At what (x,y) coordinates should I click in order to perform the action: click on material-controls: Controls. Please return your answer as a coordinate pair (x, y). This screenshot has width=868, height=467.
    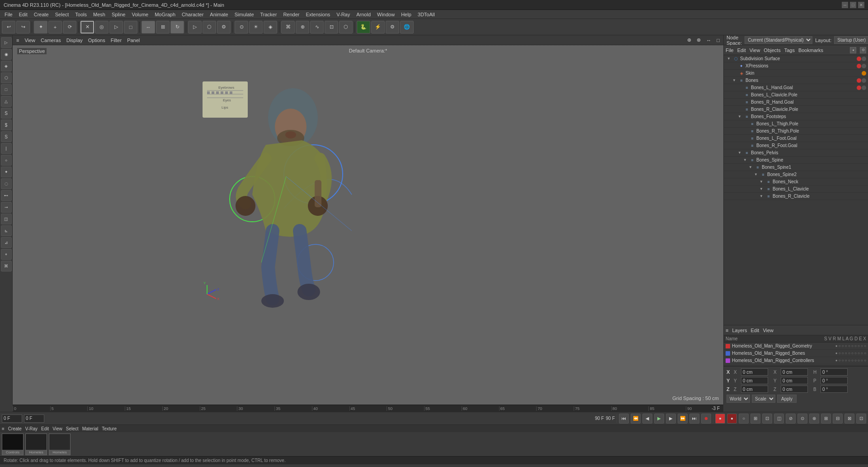
    Looking at the image, I should click on (13, 444).